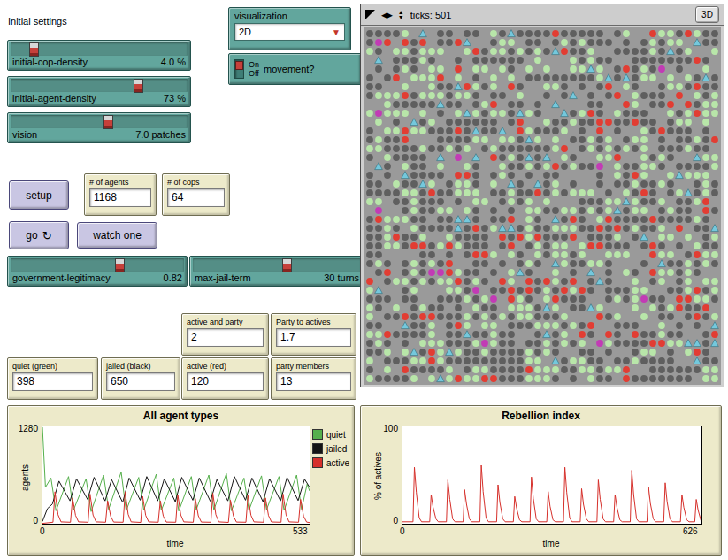 The height and width of the screenshot is (560, 728). Describe the element at coordinates (141, 365) in the screenshot. I see `monitor-label: jailed (black)` at that location.